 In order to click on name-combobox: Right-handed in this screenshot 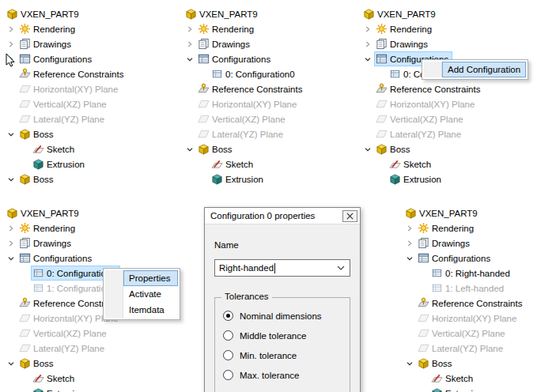, I will do `click(282, 268)`.